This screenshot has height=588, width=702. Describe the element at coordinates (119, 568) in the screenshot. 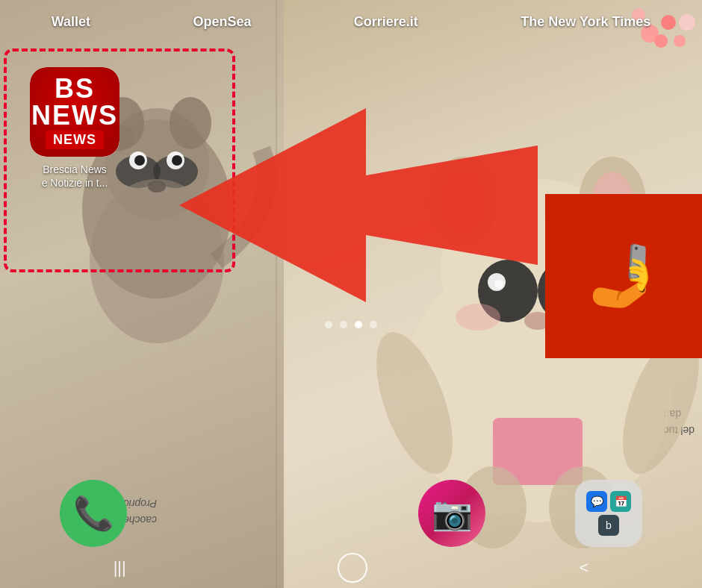

I see `nav-recent-button: |||` at that location.